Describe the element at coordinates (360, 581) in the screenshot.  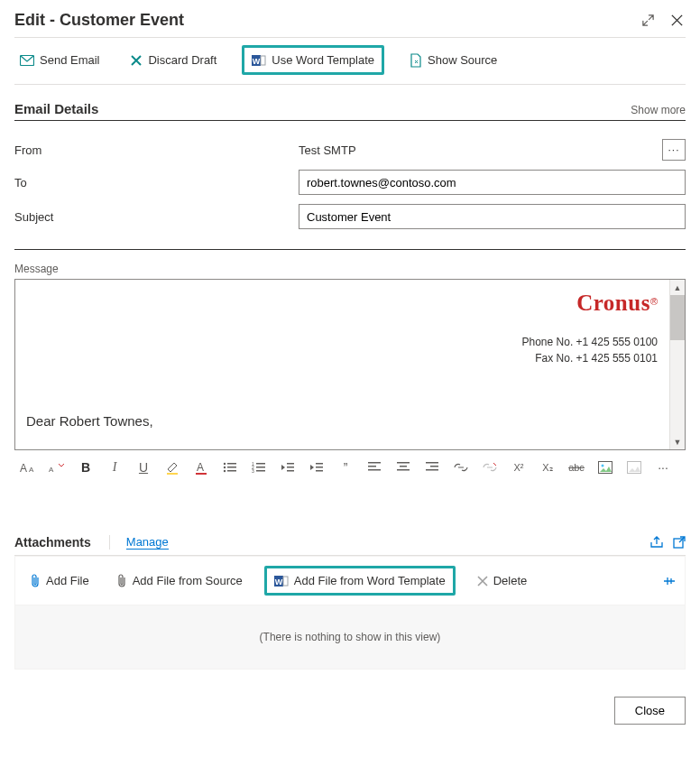
I see `add-file-from-word-template-button: W Add File from Word Template` at that location.